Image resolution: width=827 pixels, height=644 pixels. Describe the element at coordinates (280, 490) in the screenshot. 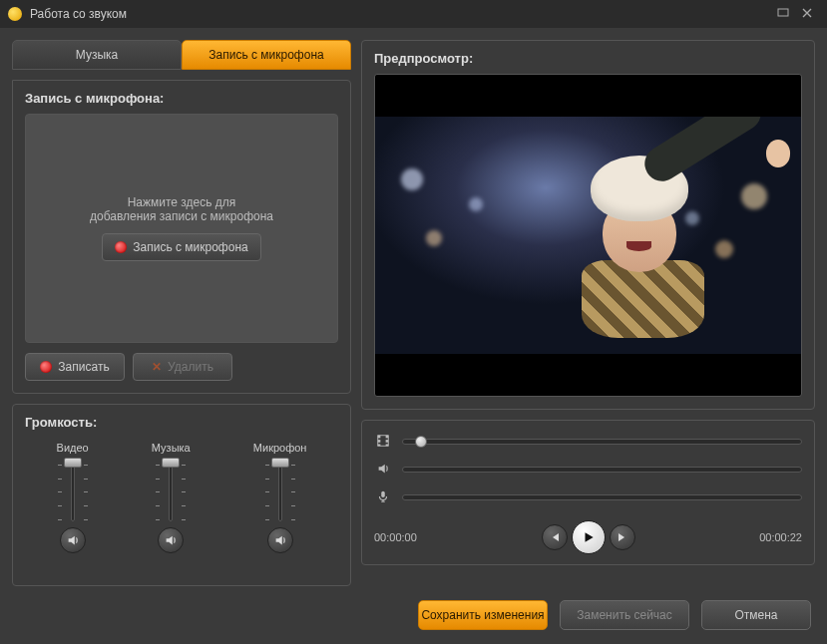

I see `volume-mic-slider` at that location.